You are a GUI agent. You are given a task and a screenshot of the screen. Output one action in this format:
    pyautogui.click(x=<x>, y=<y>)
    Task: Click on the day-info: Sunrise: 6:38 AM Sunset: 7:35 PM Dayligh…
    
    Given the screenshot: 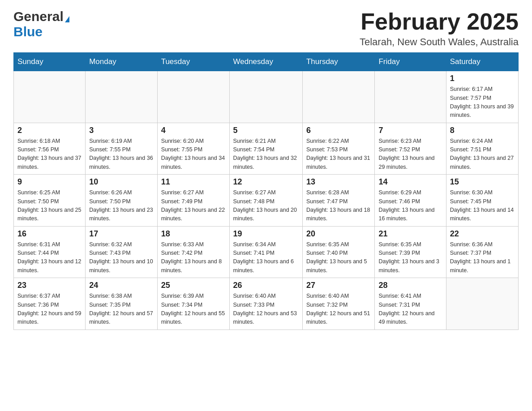 What is the action you would take?
    pyautogui.click(x=121, y=309)
    